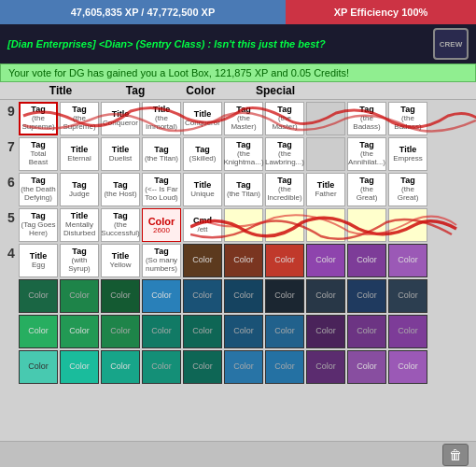 The height and width of the screenshot is (467, 476). I want to click on cc-2-6: Color, so click(244, 332).